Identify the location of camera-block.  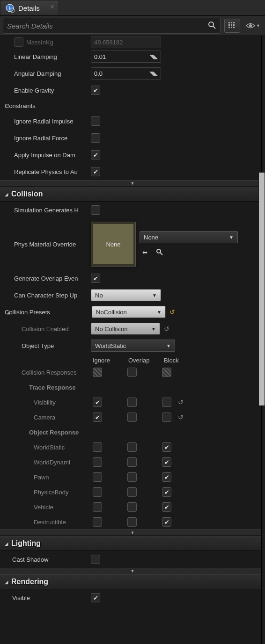
(167, 417).